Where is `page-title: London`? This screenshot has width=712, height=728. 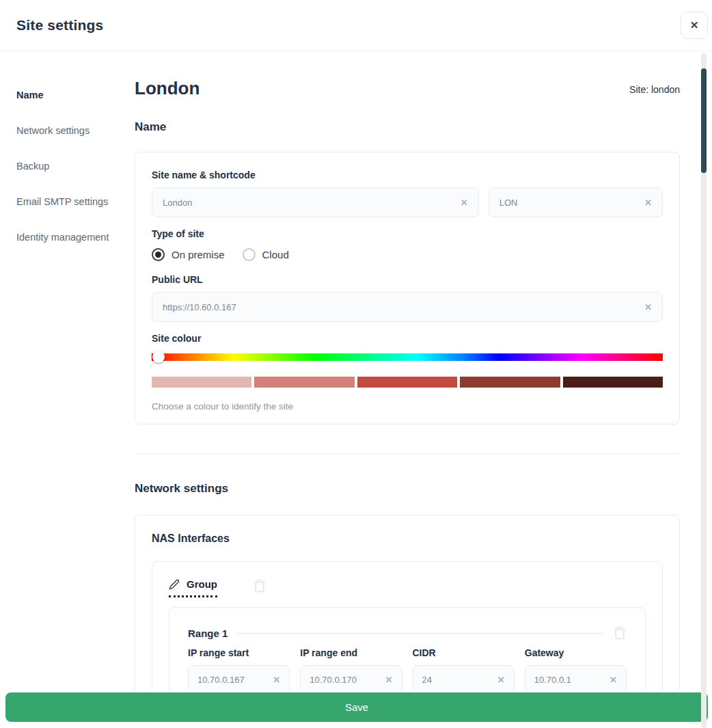
page-title: London is located at coordinates (167, 89).